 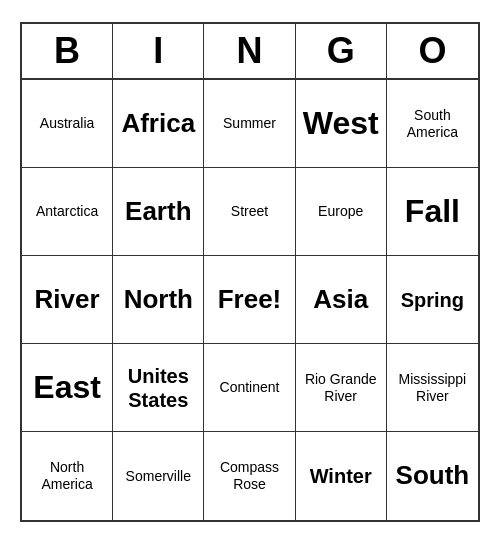 I want to click on bingo-cell: North, so click(x=158, y=300).